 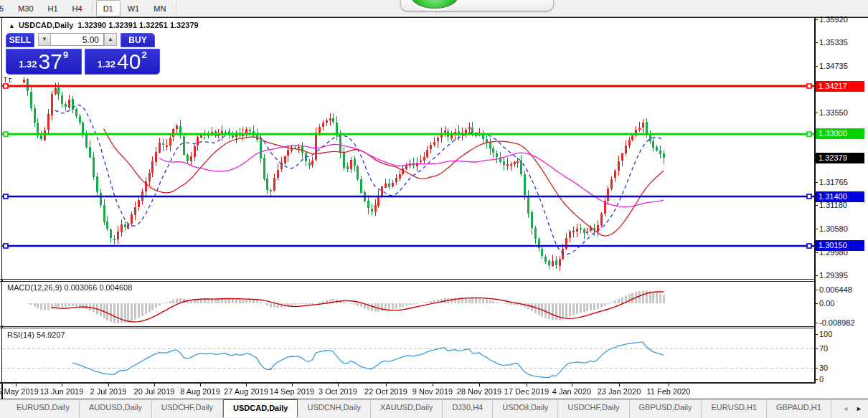 What do you see at coordinates (116, 409) in the screenshot?
I see `symbol-tab-audusd-daily: AUDUSD,Daily` at bounding box center [116, 409].